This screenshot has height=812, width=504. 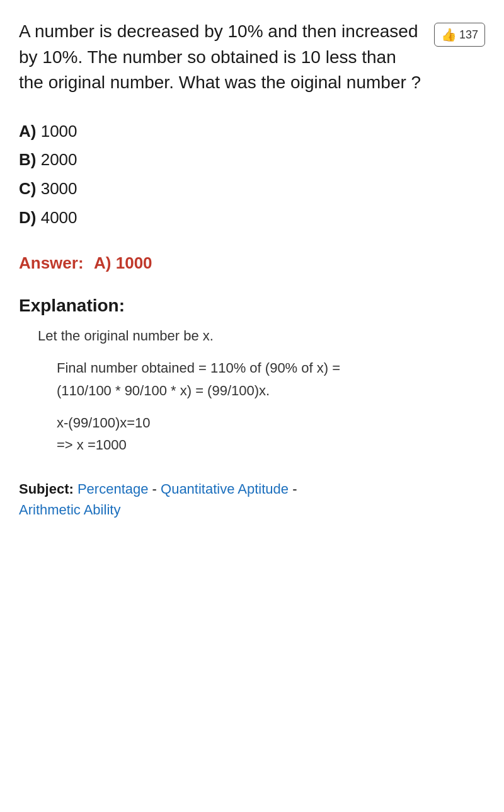 I want to click on like-count: 137, so click(x=469, y=35).